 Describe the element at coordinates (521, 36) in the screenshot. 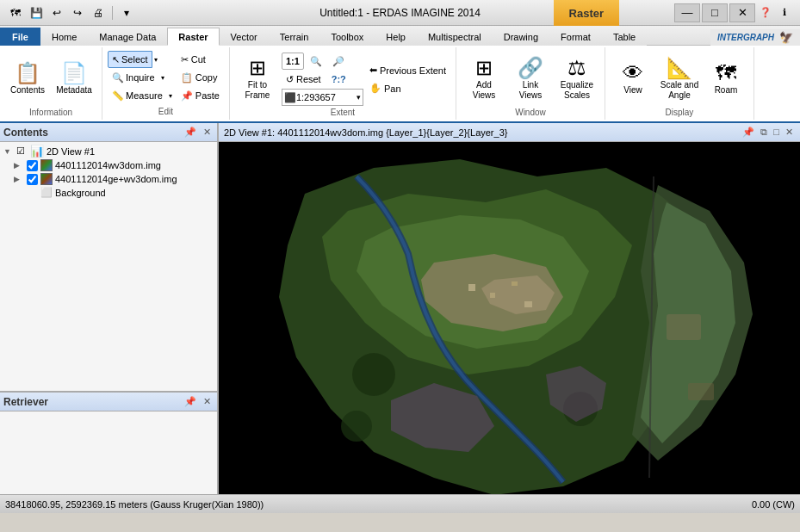

I see `tab-drawing: Drawing` at that location.